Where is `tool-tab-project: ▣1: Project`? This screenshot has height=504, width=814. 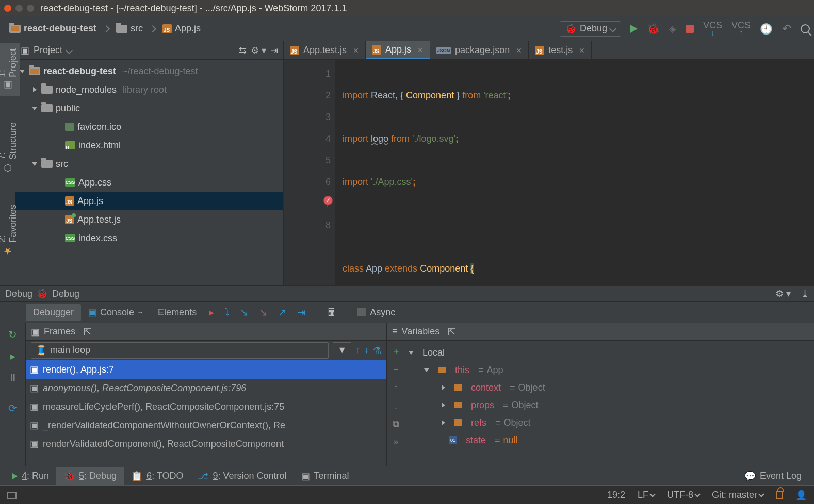 tool-tab-project: ▣1: Project is located at coordinates (10, 70).